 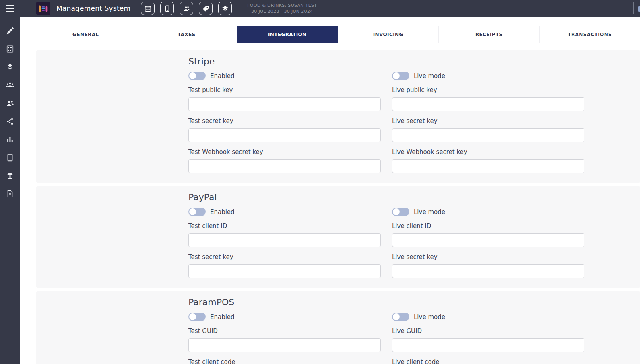 I want to click on test-public-key-input, so click(x=285, y=104).